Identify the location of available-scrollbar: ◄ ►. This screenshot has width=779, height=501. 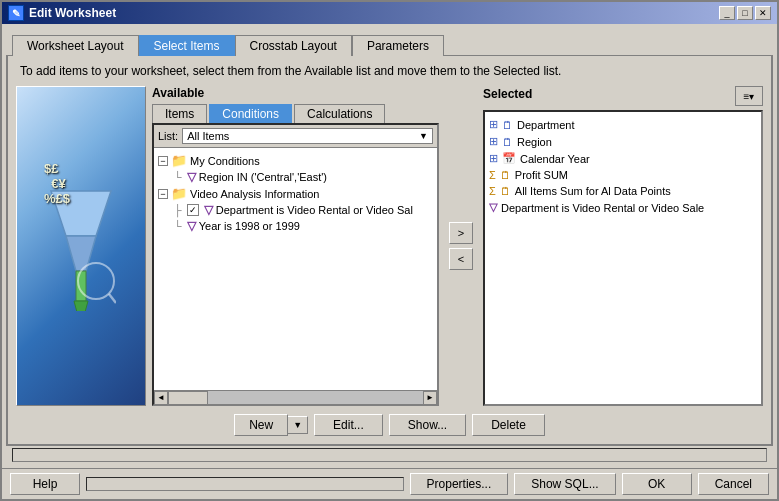
(296, 397).